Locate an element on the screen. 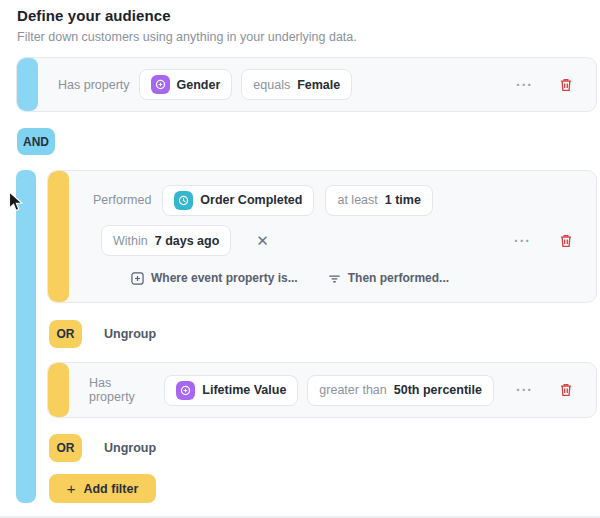 The height and width of the screenshot is (518, 600). operator-value: Female is located at coordinates (318, 85).